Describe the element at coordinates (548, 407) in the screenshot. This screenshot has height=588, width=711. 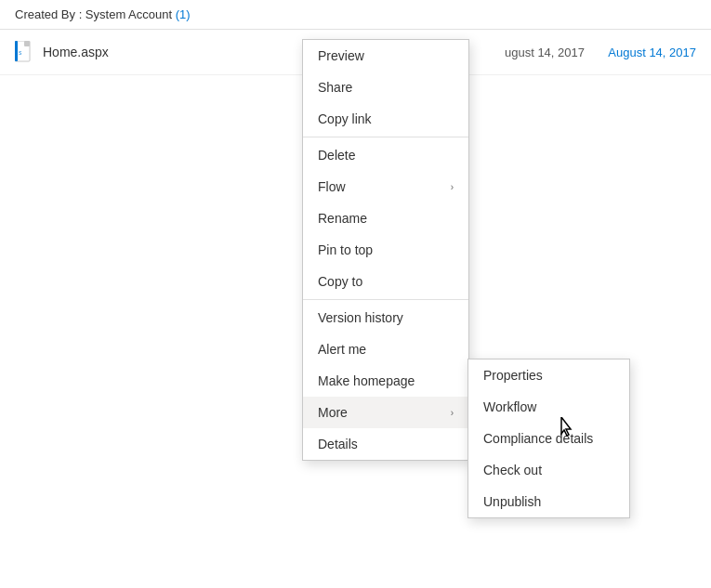
I see `submenu-item-workflow: Workflow` at that location.